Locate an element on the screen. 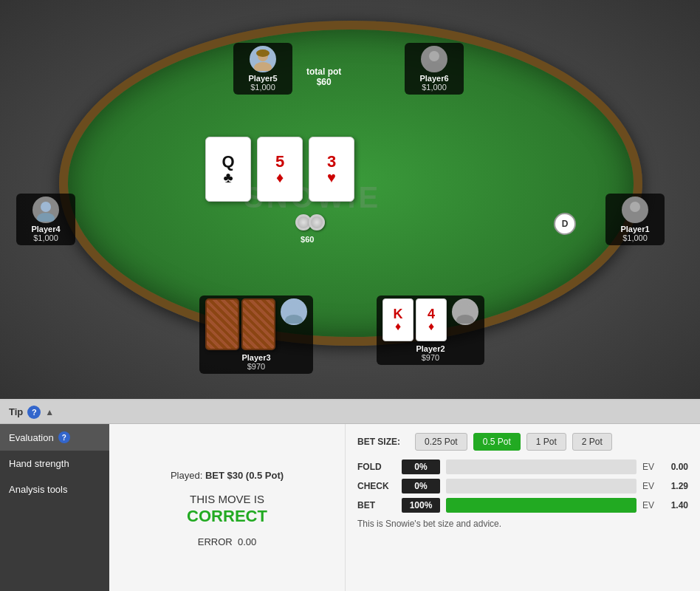 This screenshot has height=591, width=700. card-suit-3: ♥ is located at coordinates (332, 177).